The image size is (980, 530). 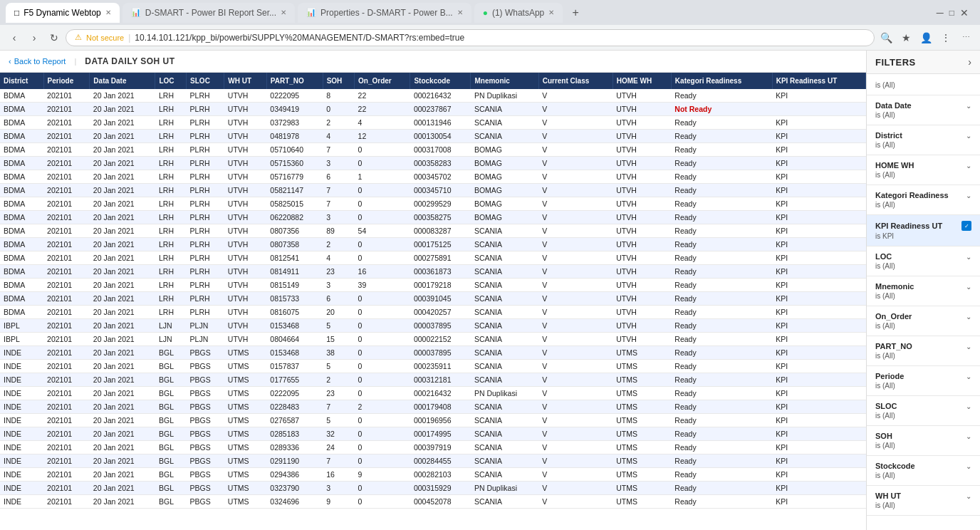 What do you see at coordinates (433, 191) in the screenshot?
I see `table-row: BDMA20210120 Jan 2021LRHPLRHUTVH05821147…` at bounding box center [433, 191].